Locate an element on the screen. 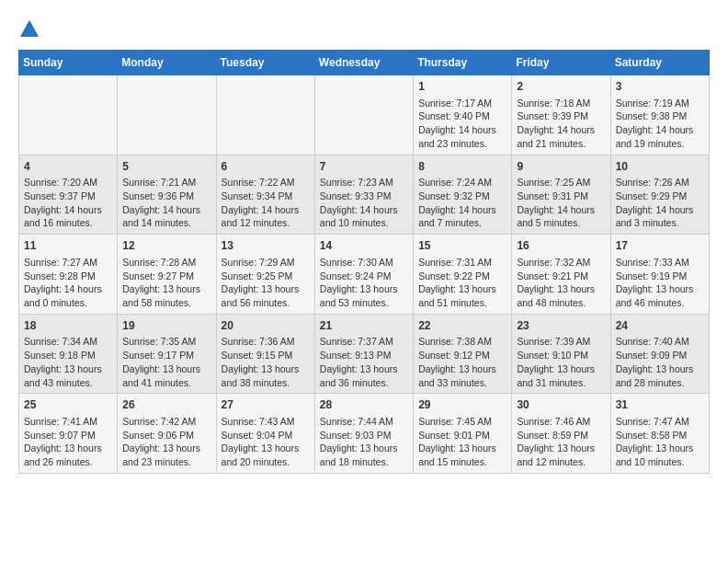 The width and height of the screenshot is (728, 563). cell-content-line: and 41 minutes. is located at coordinates (166, 383).